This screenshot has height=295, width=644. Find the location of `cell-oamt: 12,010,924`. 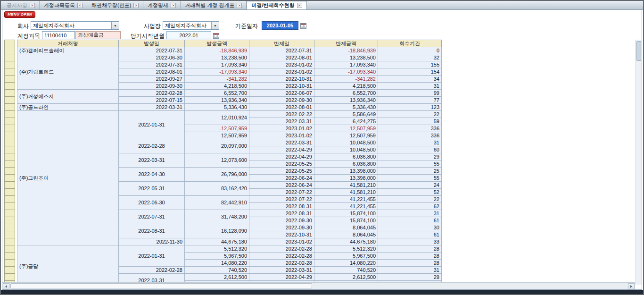

cell-oamt: 12,010,924 is located at coordinates (217, 118).